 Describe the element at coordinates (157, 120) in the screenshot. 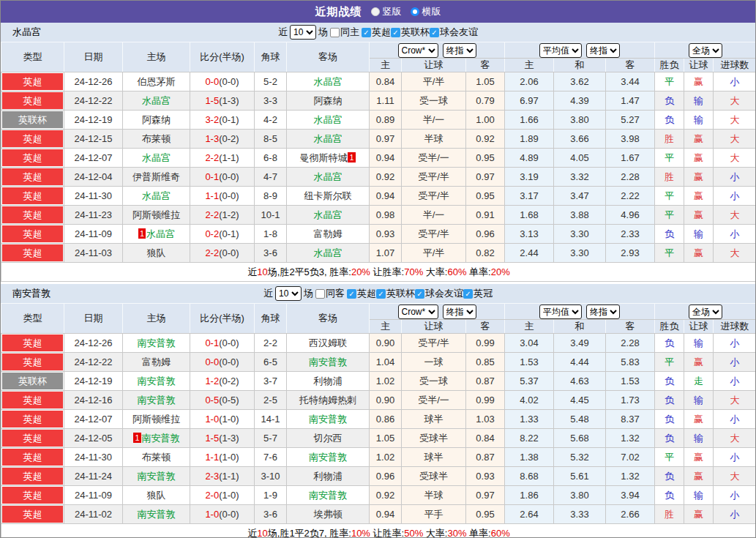

I see `home-team: 阿森纳` at that location.